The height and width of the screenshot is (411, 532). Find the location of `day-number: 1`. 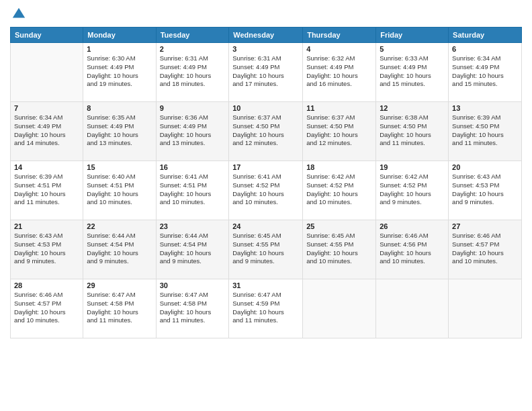

day-number: 1 is located at coordinates (120, 49).